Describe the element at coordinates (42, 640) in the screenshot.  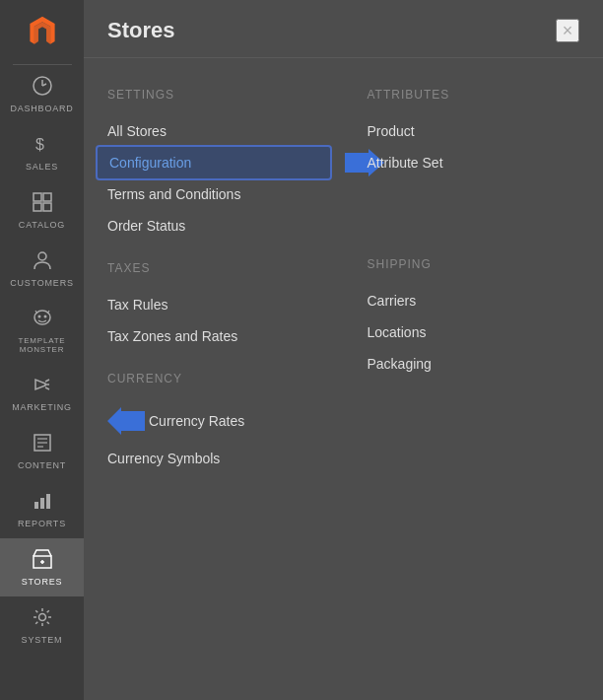
I see `sidebar-item-label: SYSTEM` at that location.